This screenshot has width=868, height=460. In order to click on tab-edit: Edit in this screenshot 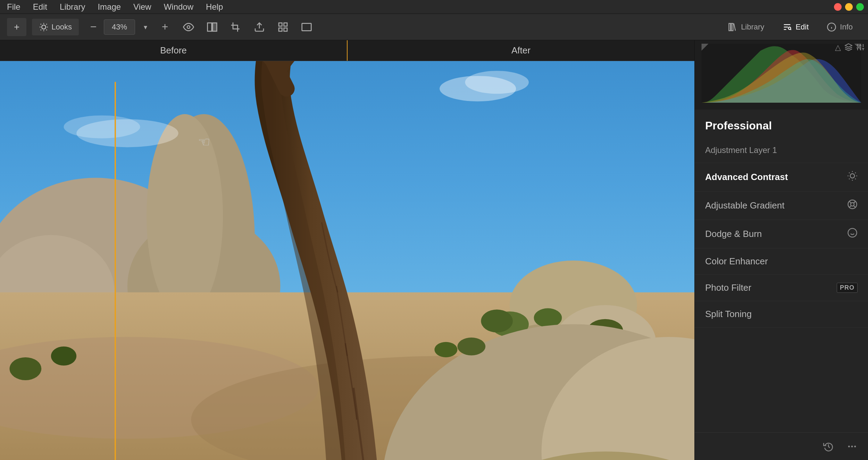, I will do `click(795, 27)`.